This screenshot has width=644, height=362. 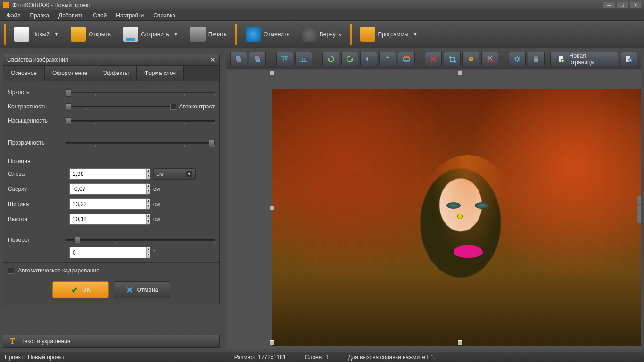 What do you see at coordinates (140, 121) in the screenshot?
I see `saturation-slider` at bounding box center [140, 121].